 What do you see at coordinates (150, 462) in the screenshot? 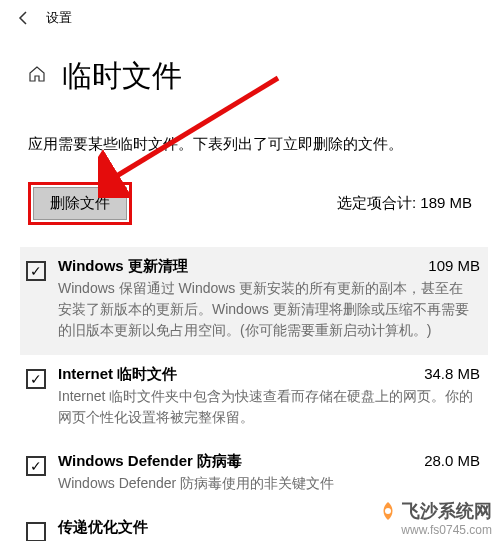
I see `item-title: Windows Defender 防病毒` at bounding box center [150, 462].